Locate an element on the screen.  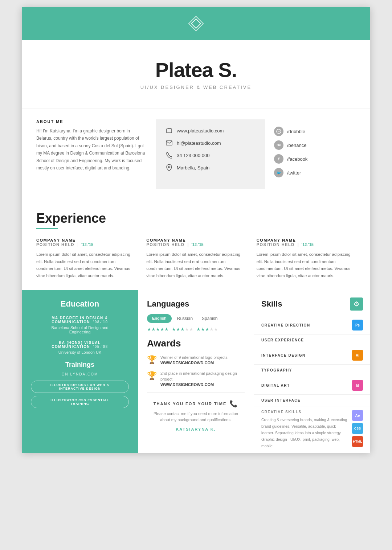
education-title: Education is located at coordinates (80, 304).